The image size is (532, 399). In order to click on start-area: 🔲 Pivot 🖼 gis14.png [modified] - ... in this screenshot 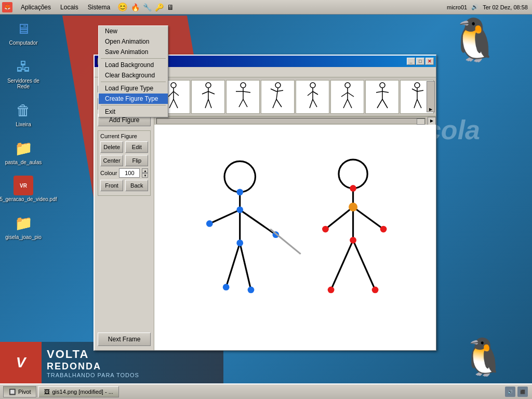, I will do `click(61, 392)`.